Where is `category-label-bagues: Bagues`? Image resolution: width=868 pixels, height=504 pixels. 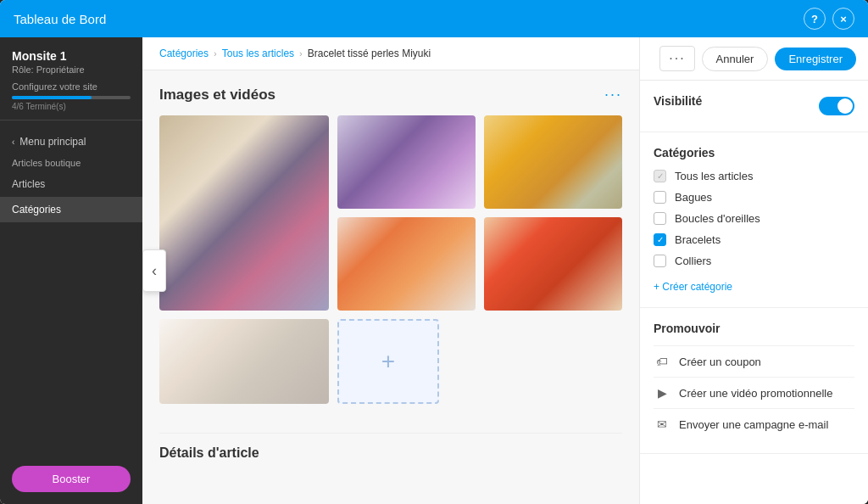
category-label-bagues: Bagues is located at coordinates (693, 197).